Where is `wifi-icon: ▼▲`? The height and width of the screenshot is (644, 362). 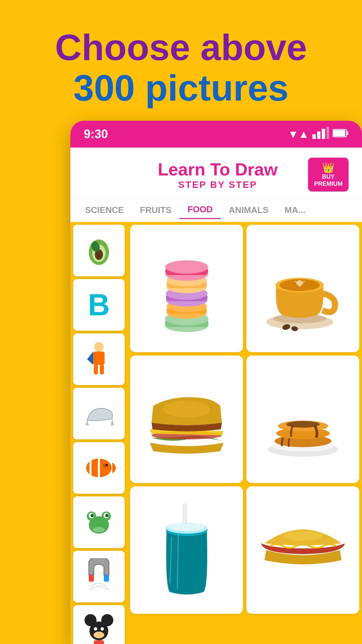
wifi-icon: ▼▲ is located at coordinates (298, 134).